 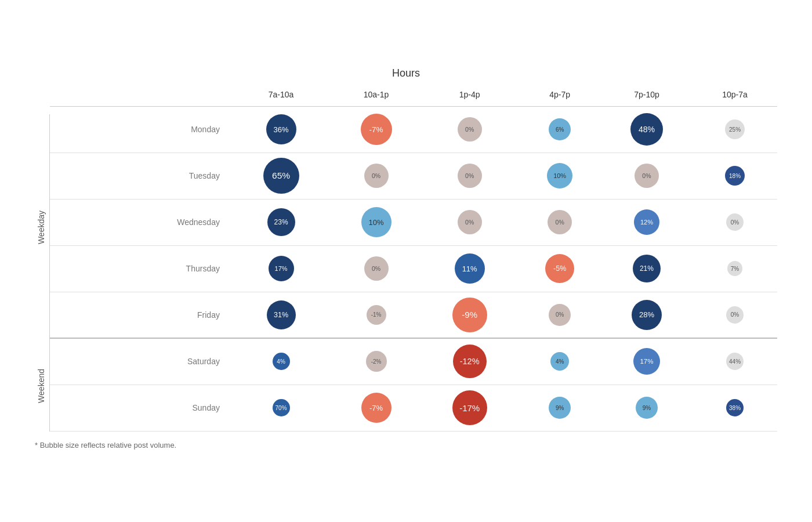 I want to click on bubble: 28%, so click(x=647, y=315).